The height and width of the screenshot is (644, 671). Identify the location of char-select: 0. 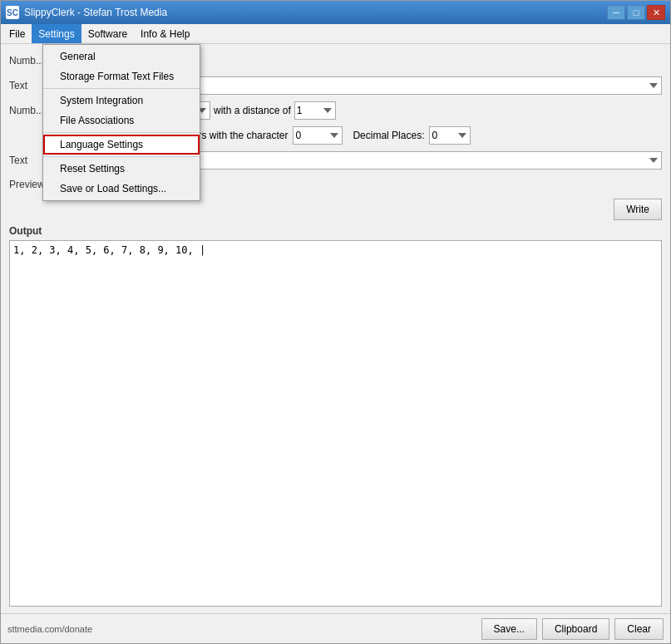
(318, 135).